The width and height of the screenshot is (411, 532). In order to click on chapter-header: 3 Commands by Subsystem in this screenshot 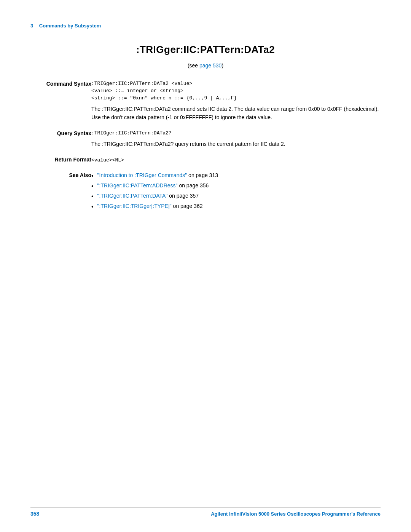, I will do `click(206, 26)`.